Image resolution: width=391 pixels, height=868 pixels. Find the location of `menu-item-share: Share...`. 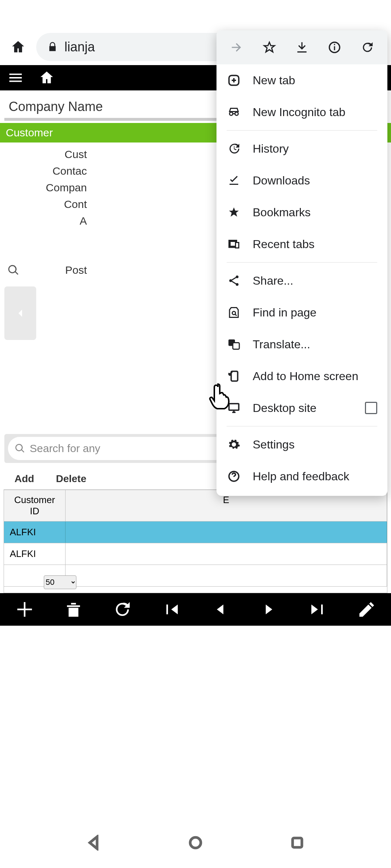

menu-item-share: Share... is located at coordinates (302, 281).